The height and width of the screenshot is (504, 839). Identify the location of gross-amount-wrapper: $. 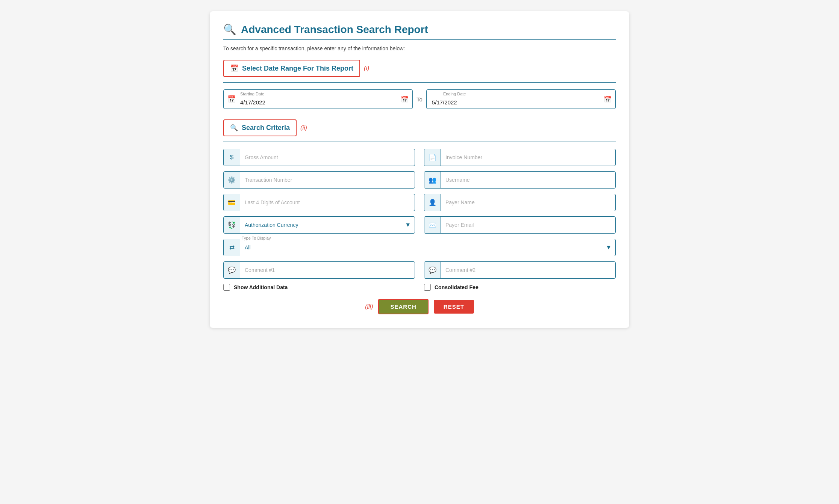
(319, 157).